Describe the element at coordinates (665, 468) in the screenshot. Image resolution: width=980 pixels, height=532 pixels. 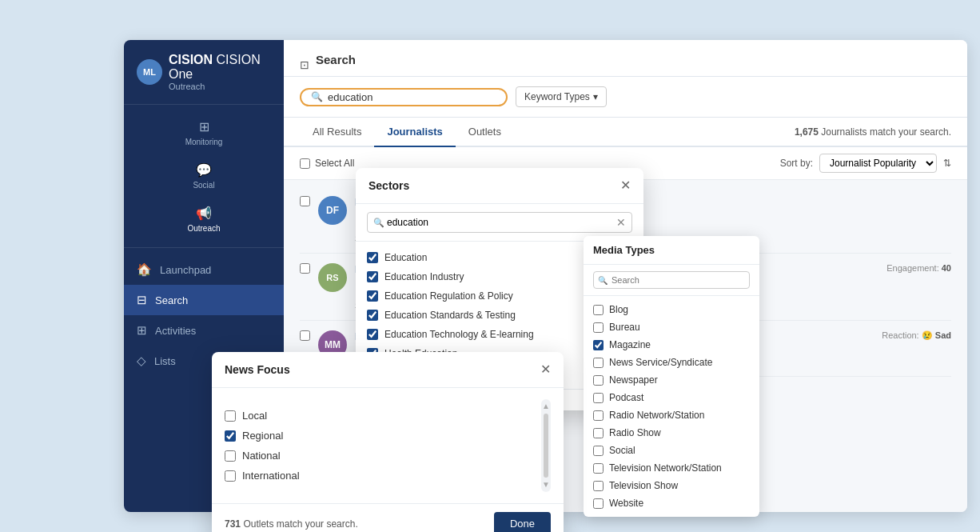
I see `media-label-tv-network: Television Network/Station` at that location.